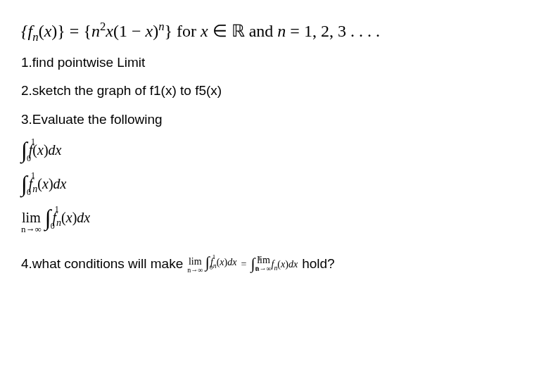 The height and width of the screenshot is (392, 539). What do you see at coordinates (44, 31) in the screenshot?
I see `def-lhs: {fn(x)}` at bounding box center [44, 31].